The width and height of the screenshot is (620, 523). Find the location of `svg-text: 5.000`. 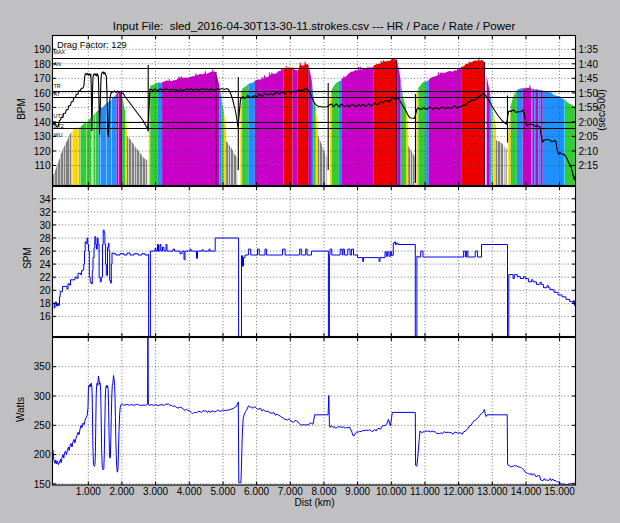

svg-text: 5.000 is located at coordinates (222, 492).